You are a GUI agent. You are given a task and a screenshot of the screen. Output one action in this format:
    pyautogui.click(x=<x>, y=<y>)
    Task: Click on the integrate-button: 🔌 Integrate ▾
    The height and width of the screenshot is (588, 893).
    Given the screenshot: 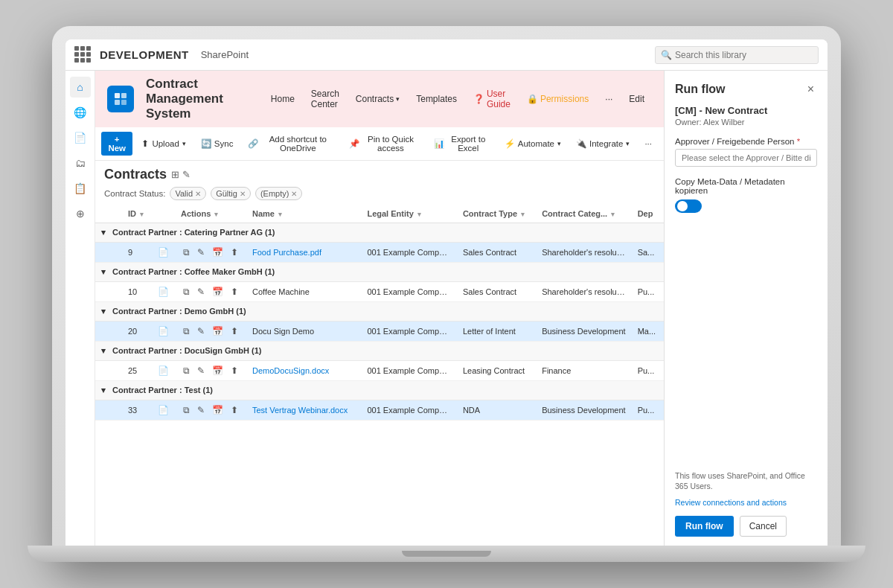 What is the action you would take?
    pyautogui.click(x=603, y=144)
    